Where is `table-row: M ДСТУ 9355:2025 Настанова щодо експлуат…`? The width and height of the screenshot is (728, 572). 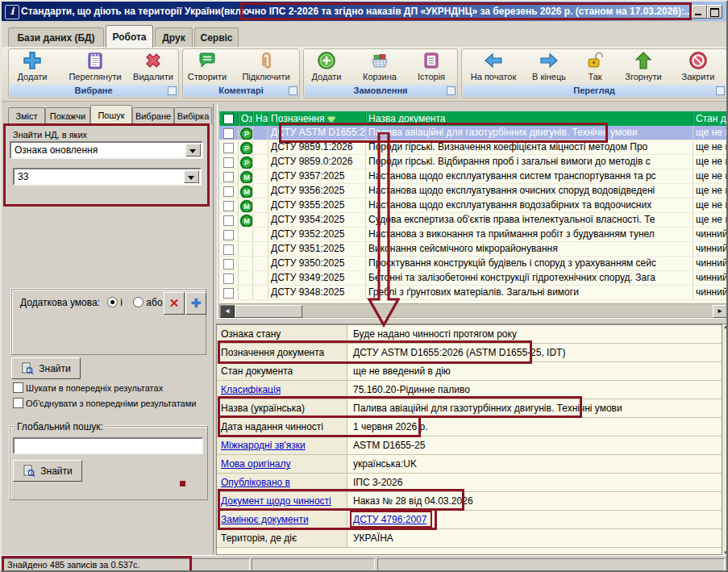
table-row: M ДСТУ 9355:2025 Настанова щодо експлуат… is located at coordinates (474, 206).